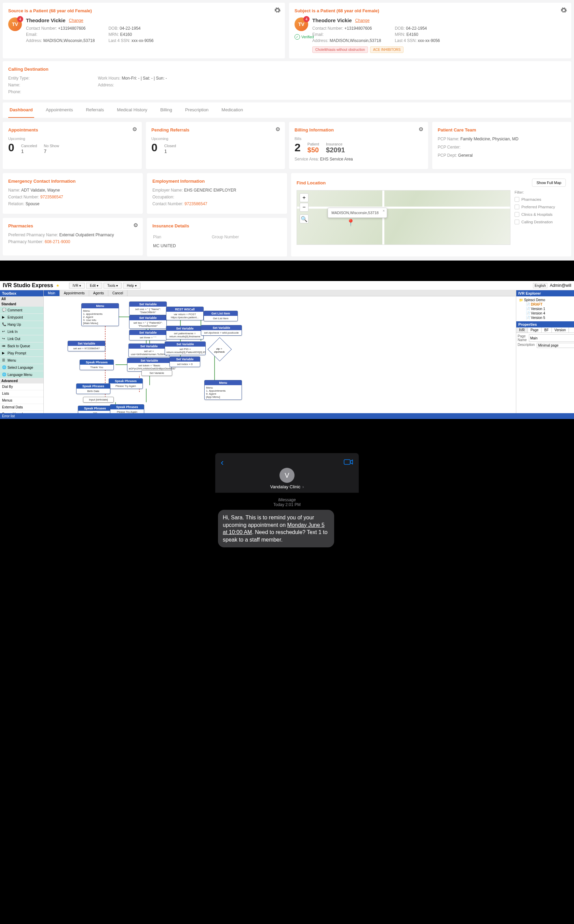 The image size is (574, 924). Describe the element at coordinates (22, 332) in the screenshot. I see `toolbox-item: ↩Link In` at that location.